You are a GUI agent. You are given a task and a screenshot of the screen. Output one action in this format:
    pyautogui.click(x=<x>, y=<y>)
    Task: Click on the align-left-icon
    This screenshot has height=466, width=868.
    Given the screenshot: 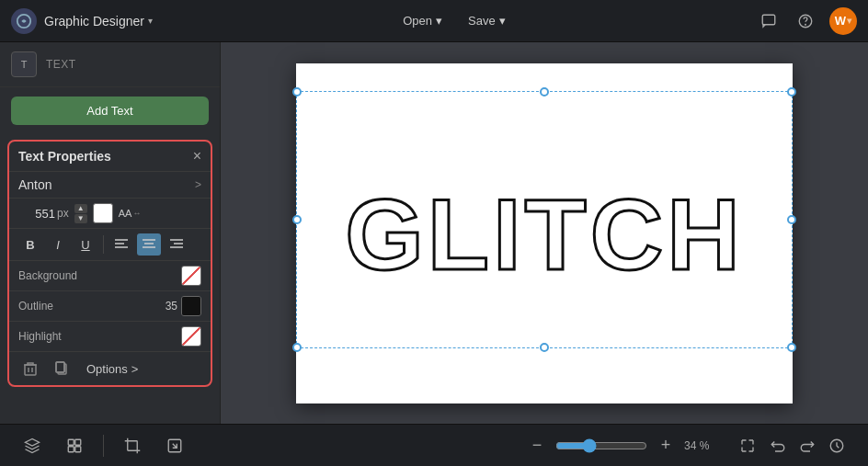 What is the action you would take?
    pyautogui.click(x=121, y=244)
    